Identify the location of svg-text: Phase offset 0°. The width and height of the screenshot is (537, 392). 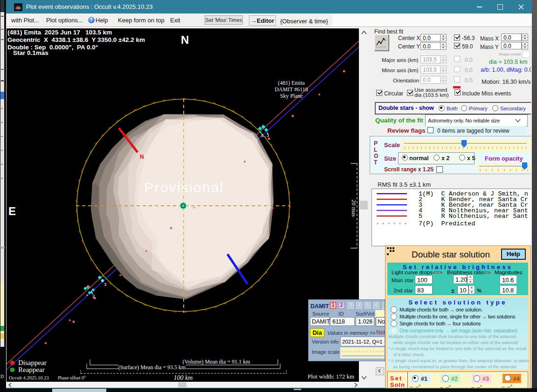
(72, 378).